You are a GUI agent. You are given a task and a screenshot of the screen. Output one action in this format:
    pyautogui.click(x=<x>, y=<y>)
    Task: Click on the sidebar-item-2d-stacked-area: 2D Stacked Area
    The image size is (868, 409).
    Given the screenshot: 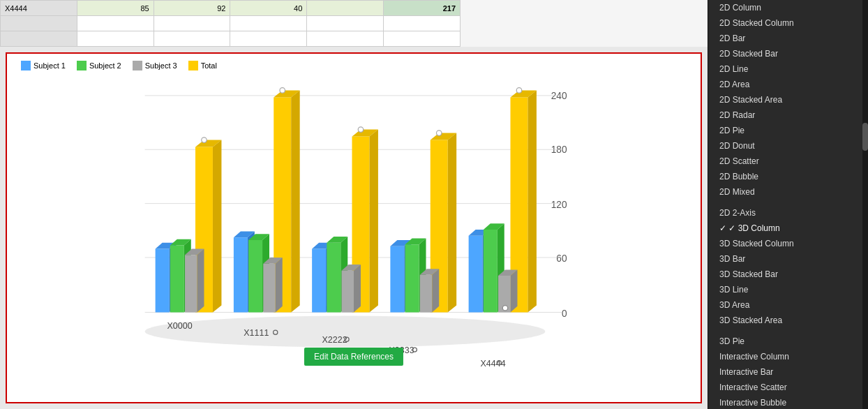 What is the action you would take?
    pyautogui.click(x=788, y=100)
    